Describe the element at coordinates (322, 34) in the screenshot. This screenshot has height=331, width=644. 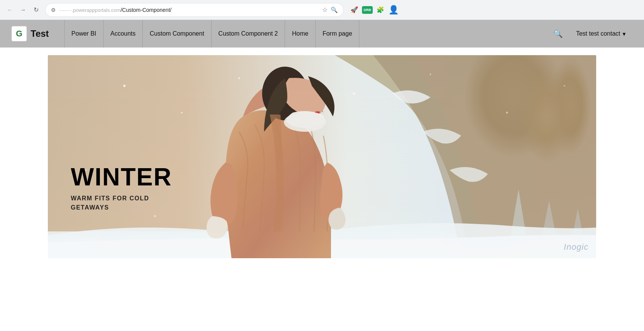
I see `site-navigation: G Test Power BI Accounts Custom Componen…` at that location.